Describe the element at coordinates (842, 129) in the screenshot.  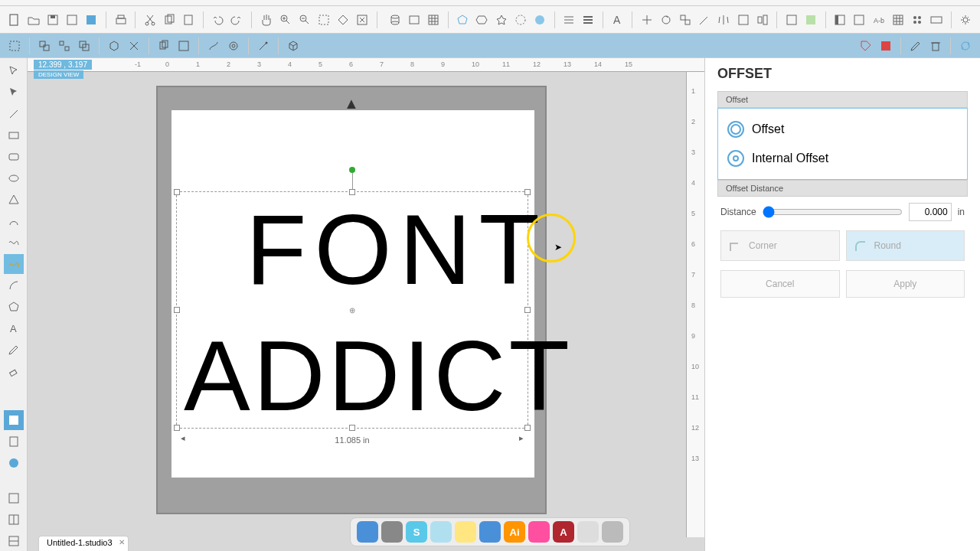
I see `offset-option: Offset` at that location.